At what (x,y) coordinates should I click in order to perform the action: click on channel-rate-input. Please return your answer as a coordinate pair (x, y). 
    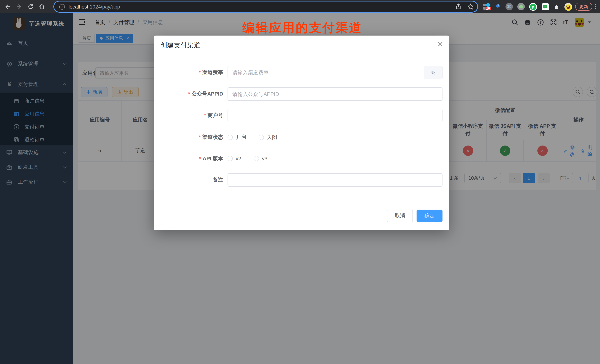
    Looking at the image, I should click on (335, 73).